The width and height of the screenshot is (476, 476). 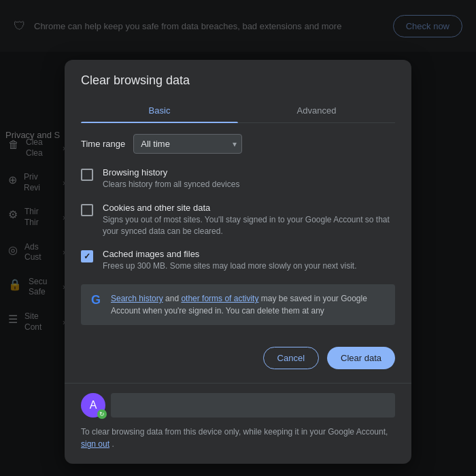 What do you see at coordinates (238, 360) in the screenshot?
I see `dialog-footer: Cancel Clear data` at bounding box center [238, 360].